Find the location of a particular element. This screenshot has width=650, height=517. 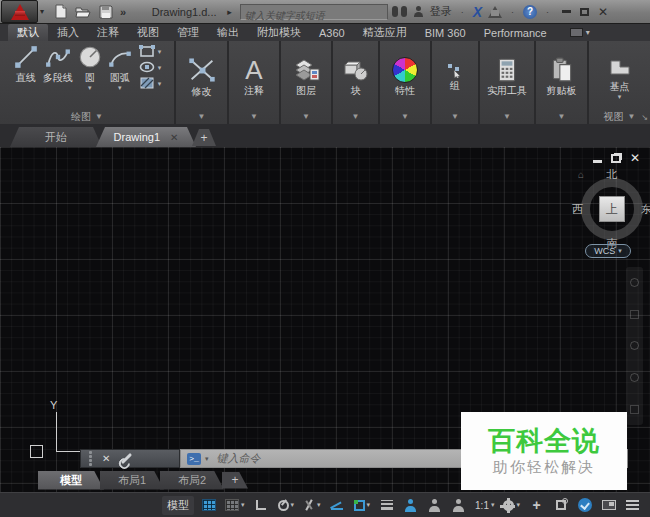

restore-button is located at coordinates (584, 12).